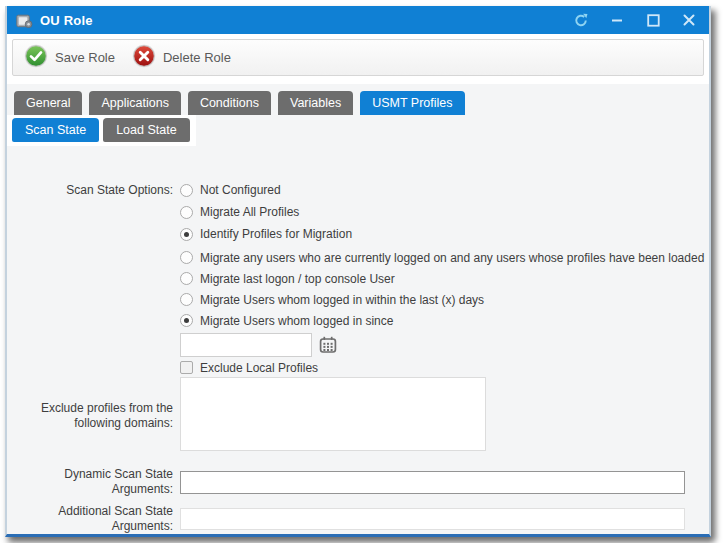 This screenshot has height=543, width=724. Describe the element at coordinates (298, 279) in the screenshot. I see `radio-label: Migrate last logon / top console User` at that location.